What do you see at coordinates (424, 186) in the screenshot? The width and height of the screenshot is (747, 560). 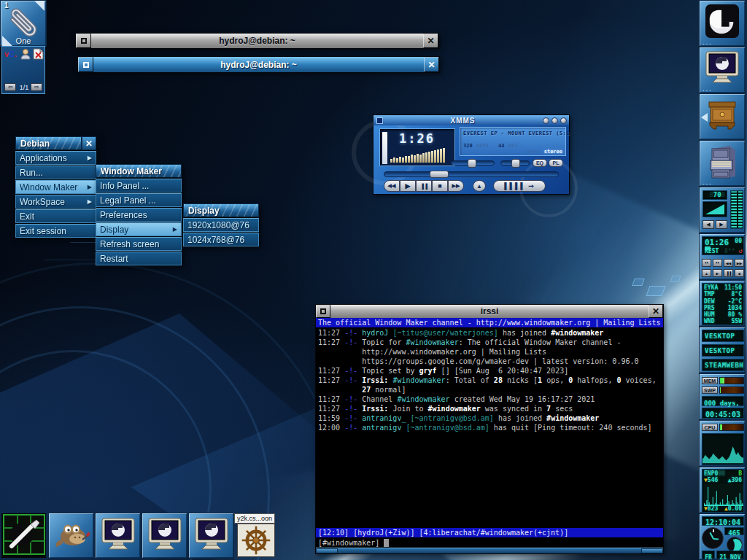 I see `xmms-pause-button: ▐▐` at bounding box center [424, 186].